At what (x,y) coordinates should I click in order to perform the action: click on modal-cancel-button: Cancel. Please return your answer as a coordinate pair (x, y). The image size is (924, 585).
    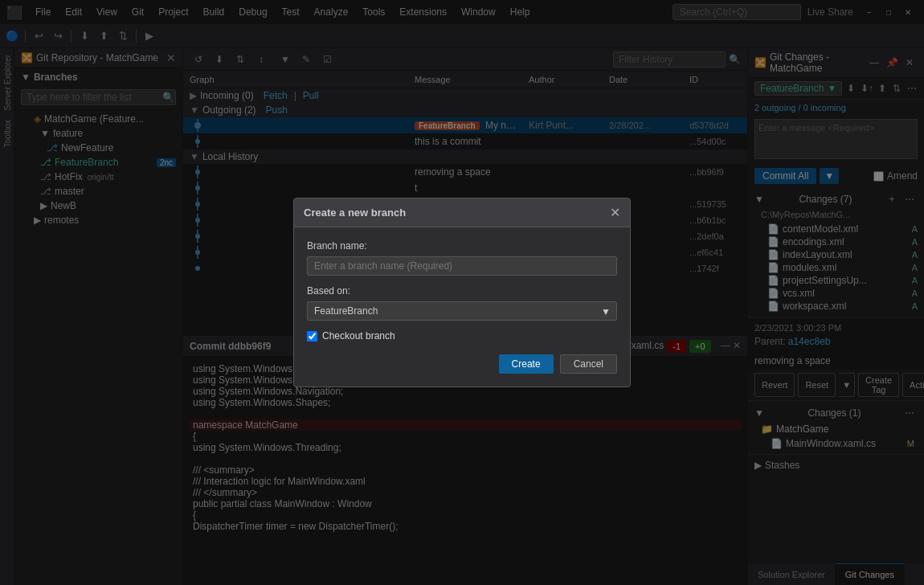
    Looking at the image, I should click on (588, 364).